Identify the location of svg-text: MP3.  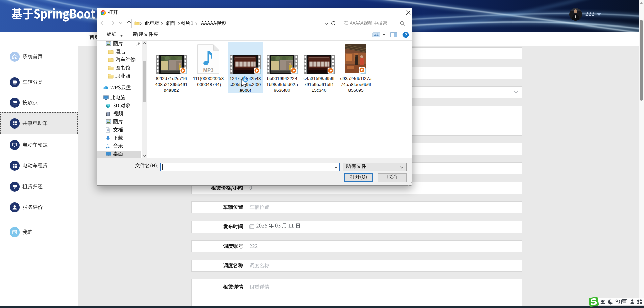
(209, 70).